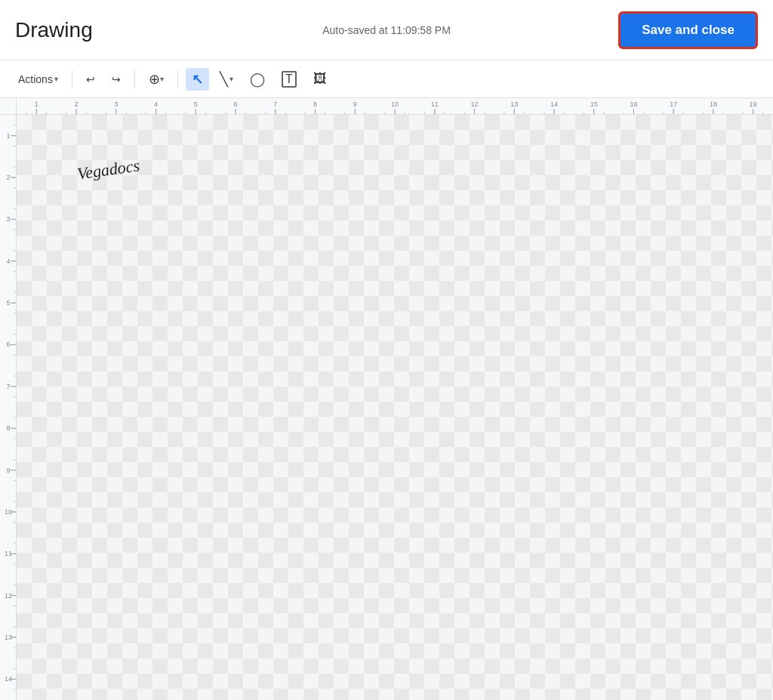 This screenshot has width=773, height=700. What do you see at coordinates (386, 79) in the screenshot?
I see `toolbar: Actions ▾ ↩ ↪ ⊕ ▾ ↖ ╲ ▾ ◯ T 🖼` at bounding box center [386, 79].